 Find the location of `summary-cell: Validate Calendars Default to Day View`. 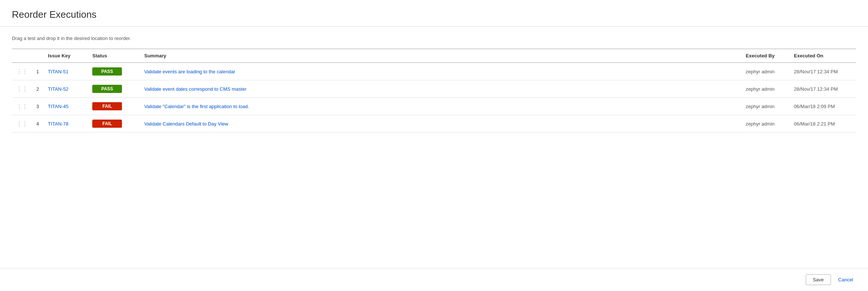

summary-cell: Validate Calendars Default to Day View is located at coordinates (440, 124).